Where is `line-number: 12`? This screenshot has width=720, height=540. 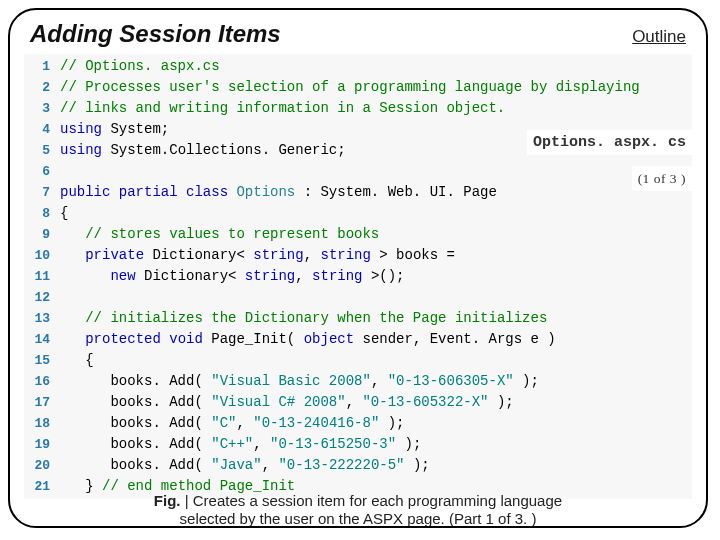 line-number: 12 is located at coordinates (39, 298).